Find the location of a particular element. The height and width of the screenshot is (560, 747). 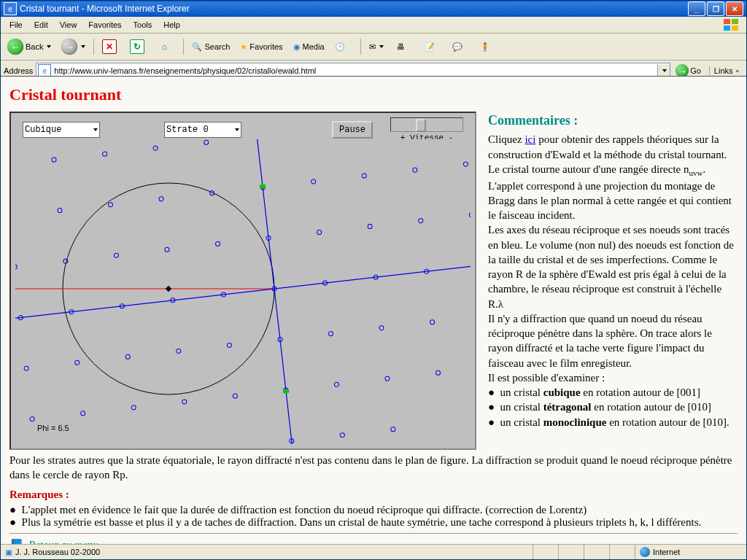

status-bar: ▣ J. J. Rousseau 02-2000 Internet is located at coordinates (374, 551).